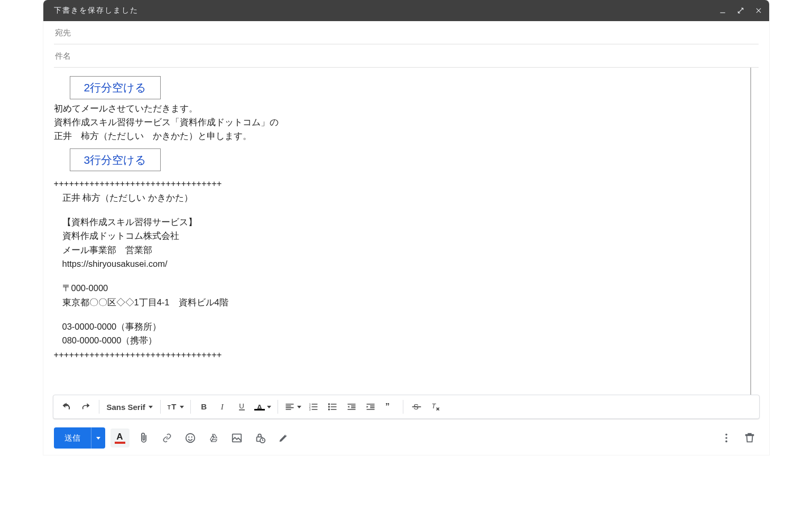 The image size is (812, 513). Describe the element at coordinates (293, 407) in the screenshot. I see `align-picker` at that location.